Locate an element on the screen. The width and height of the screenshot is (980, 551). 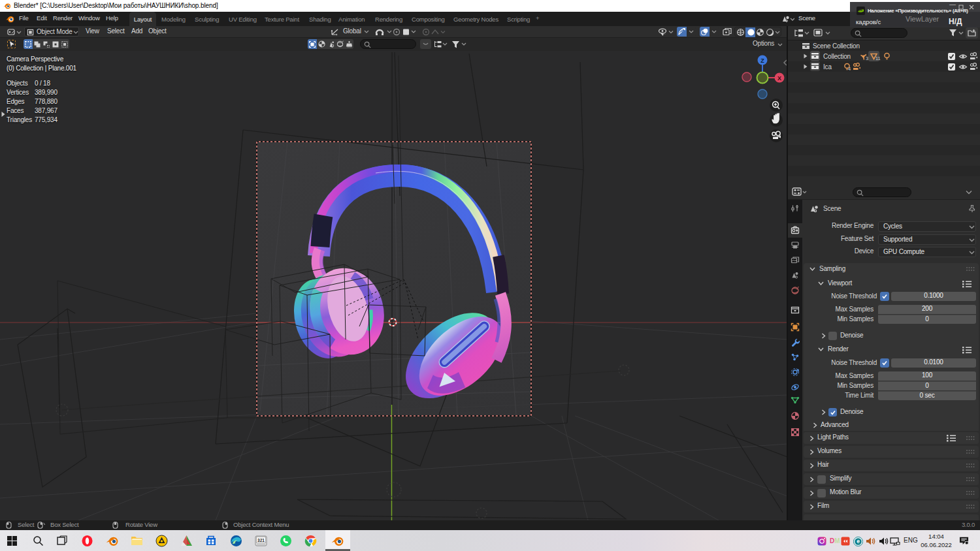
svg-text: X is located at coordinates (779, 78).